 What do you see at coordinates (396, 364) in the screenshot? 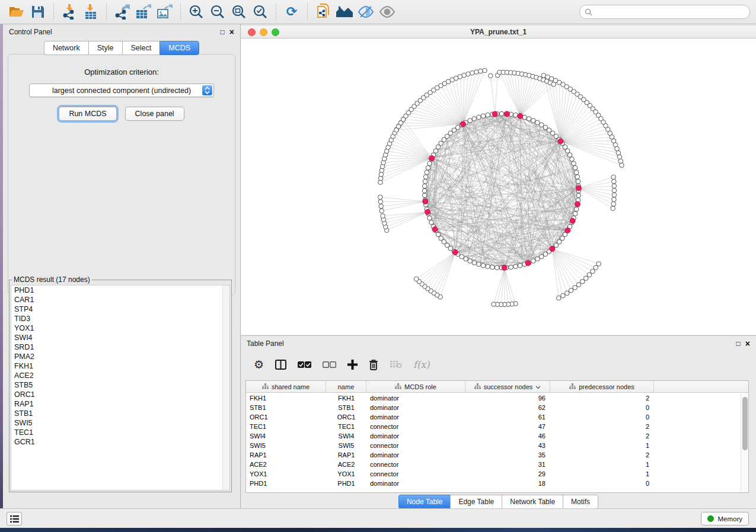
I see `delete-table-icon` at bounding box center [396, 364].